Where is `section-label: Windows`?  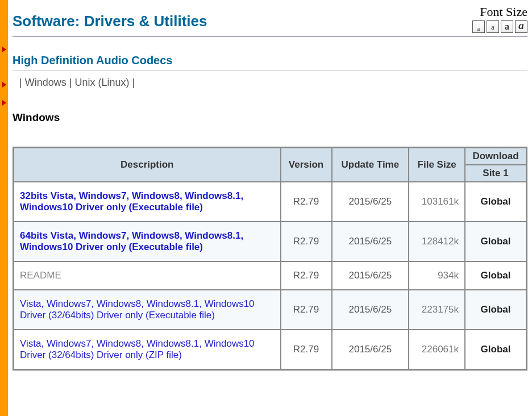 section-label: Windows is located at coordinates (270, 118).